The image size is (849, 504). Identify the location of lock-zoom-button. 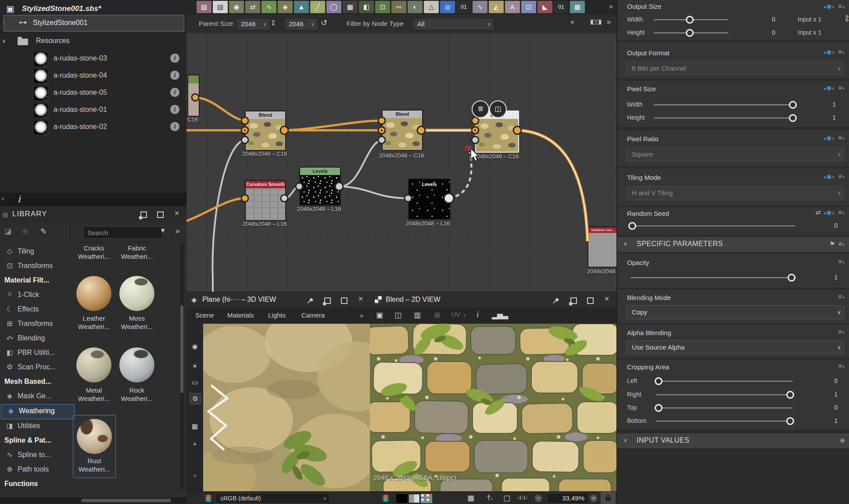
(608, 498).